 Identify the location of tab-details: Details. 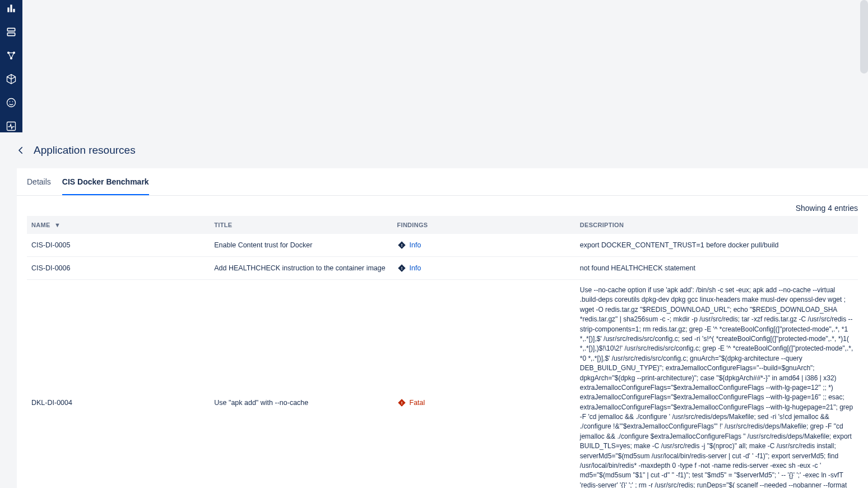
(39, 182).